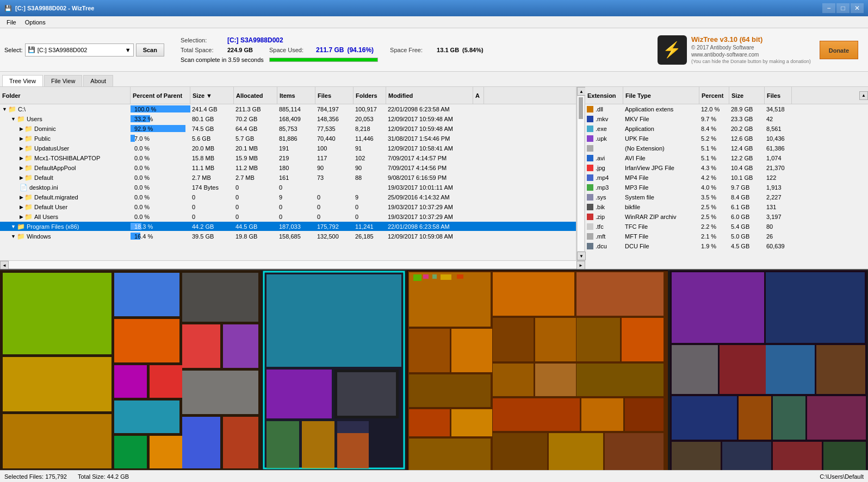 Image resolution: width=868 pixels, height=482 pixels. Describe the element at coordinates (65, 118) in the screenshot. I see `tree-cell-folder: ▼📁Users` at that location.